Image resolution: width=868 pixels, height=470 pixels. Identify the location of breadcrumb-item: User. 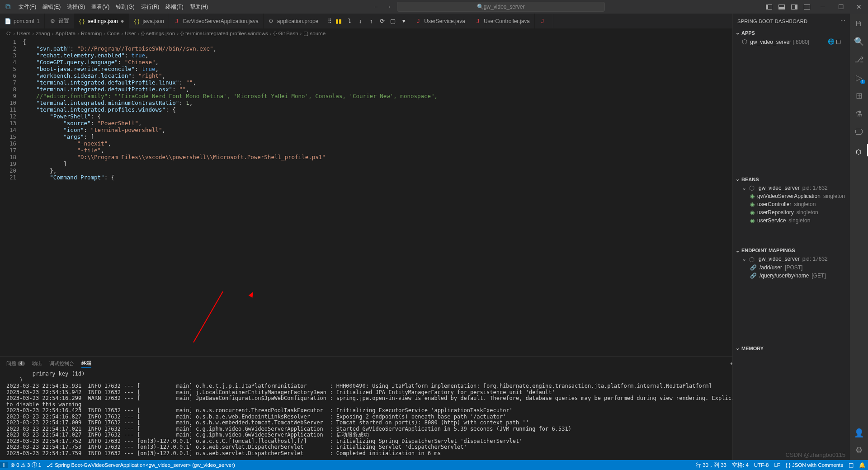
(130, 33).